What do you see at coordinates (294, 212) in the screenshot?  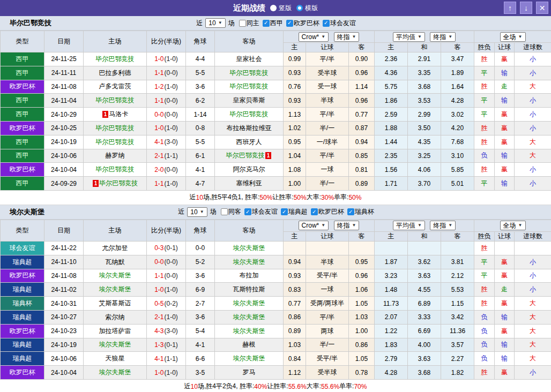 I see `league-filter-checkbox: ✓瑞典超` at bounding box center [294, 212].